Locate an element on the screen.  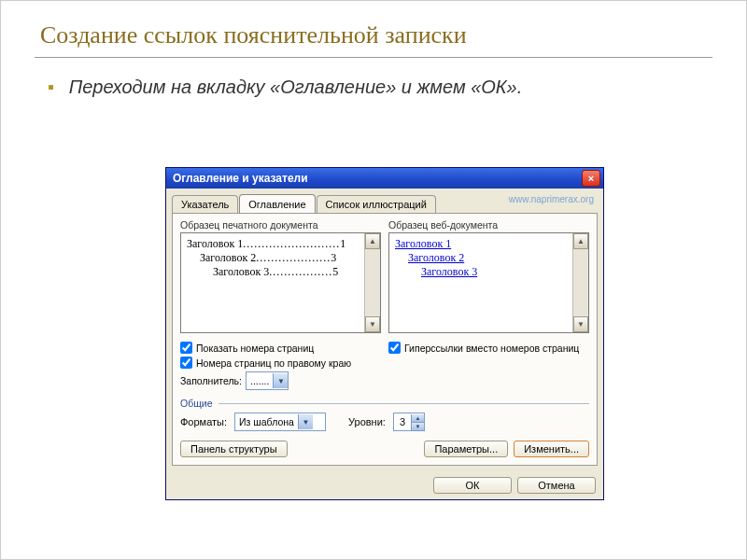
tab-illustrations: Список иллюстраций is located at coordinates (376, 203).